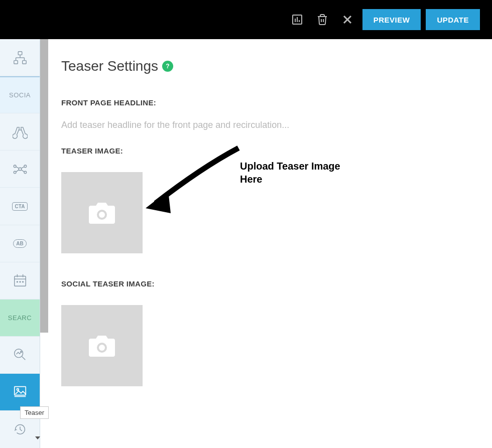 The width and height of the screenshot is (492, 448). I want to click on social-teaser-upload, so click(102, 346).